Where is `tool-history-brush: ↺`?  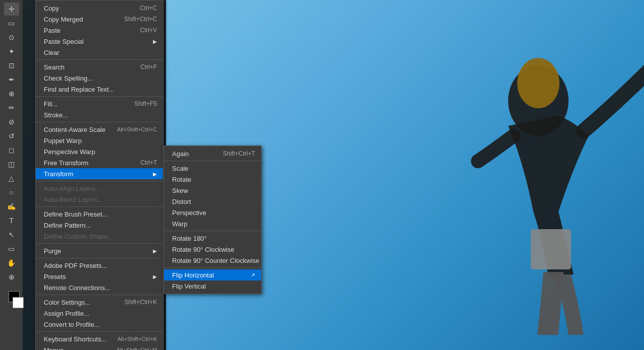
tool-history-brush: ↺ is located at coordinates (12, 136).